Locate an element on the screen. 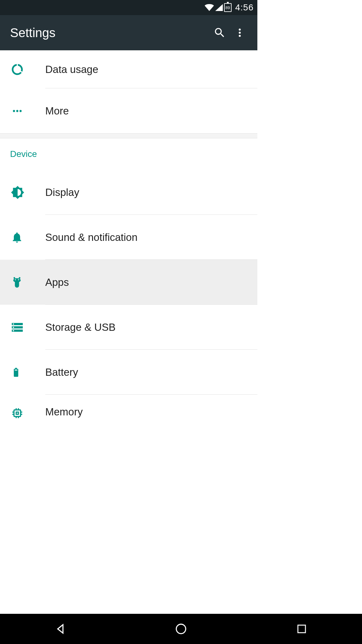  app-bar: Settings is located at coordinates (129, 33).